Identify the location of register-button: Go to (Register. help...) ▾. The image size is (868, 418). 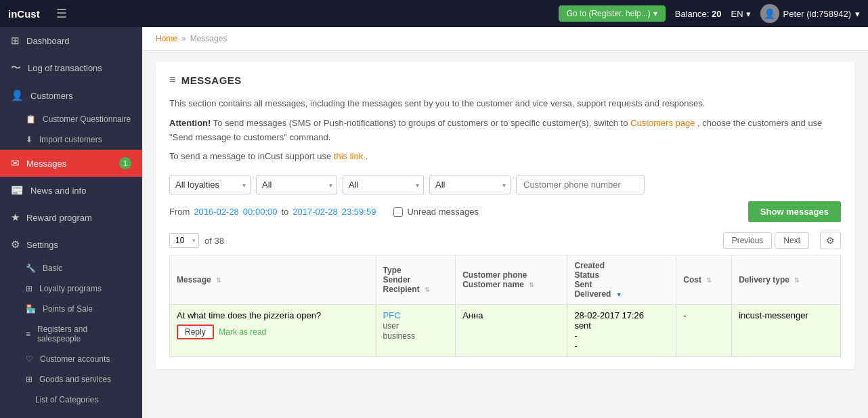
(612, 14).